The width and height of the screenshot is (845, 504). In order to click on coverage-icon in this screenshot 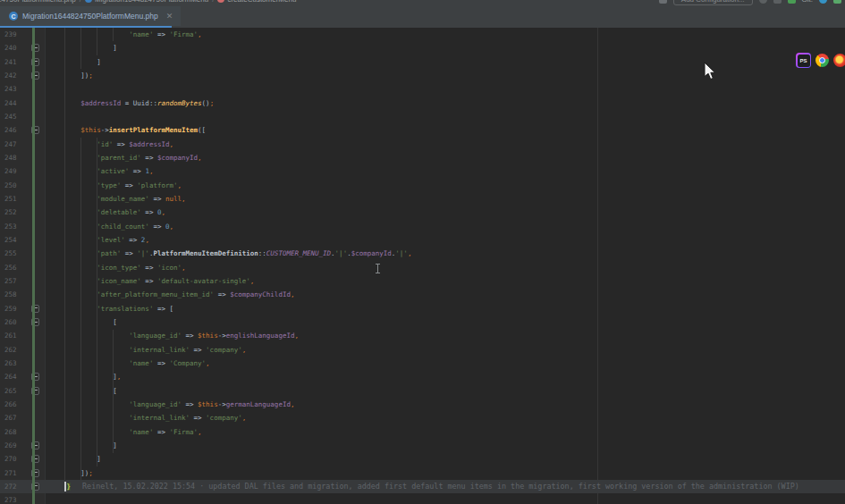, I will do `click(792, 2)`.